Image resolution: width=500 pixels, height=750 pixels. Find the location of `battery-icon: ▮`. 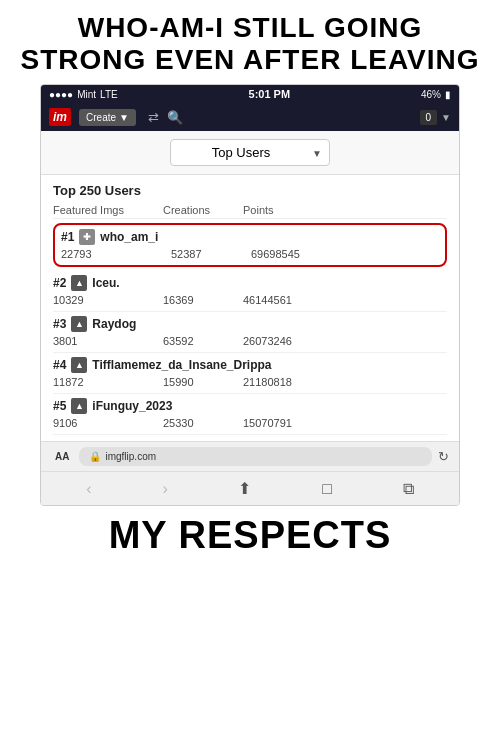

battery-icon: ▮ is located at coordinates (448, 94).